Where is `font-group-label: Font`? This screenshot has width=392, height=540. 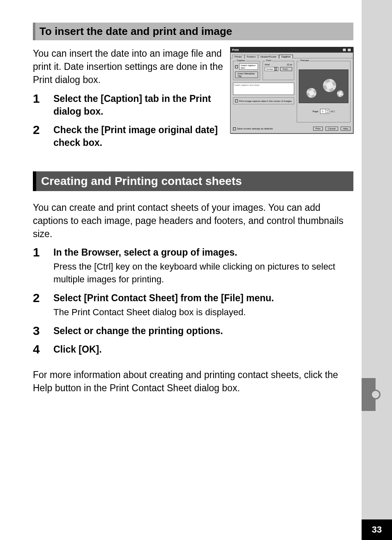
font-group-label: Font is located at coordinates (269, 60).